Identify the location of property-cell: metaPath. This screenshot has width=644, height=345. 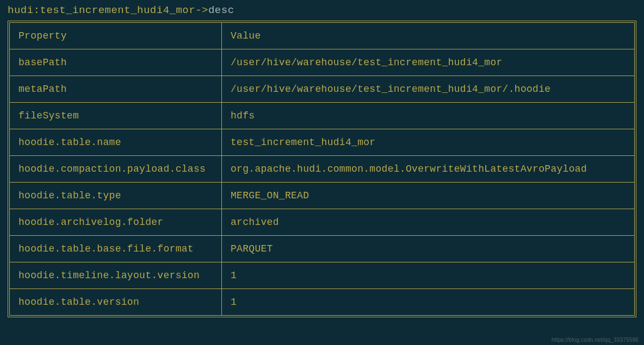
(116, 89).